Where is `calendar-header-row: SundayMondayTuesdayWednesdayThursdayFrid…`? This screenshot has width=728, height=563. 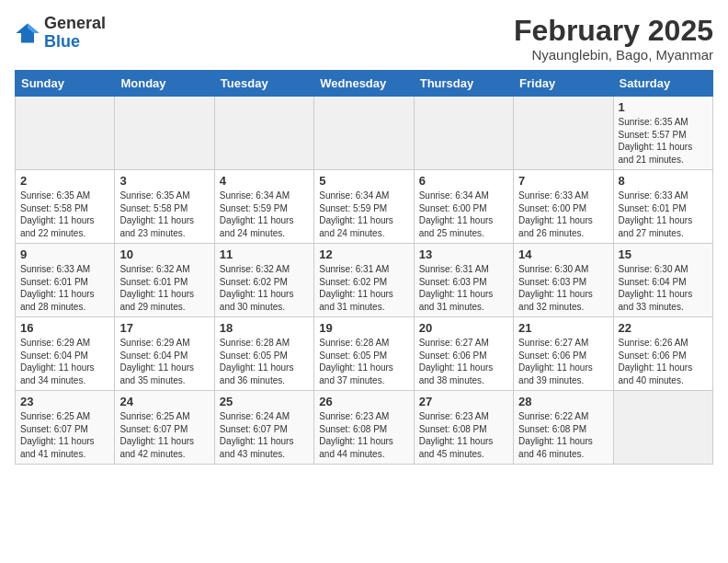 calendar-header-row: SundayMondayTuesdayWednesdayThursdayFrid… is located at coordinates (364, 84).